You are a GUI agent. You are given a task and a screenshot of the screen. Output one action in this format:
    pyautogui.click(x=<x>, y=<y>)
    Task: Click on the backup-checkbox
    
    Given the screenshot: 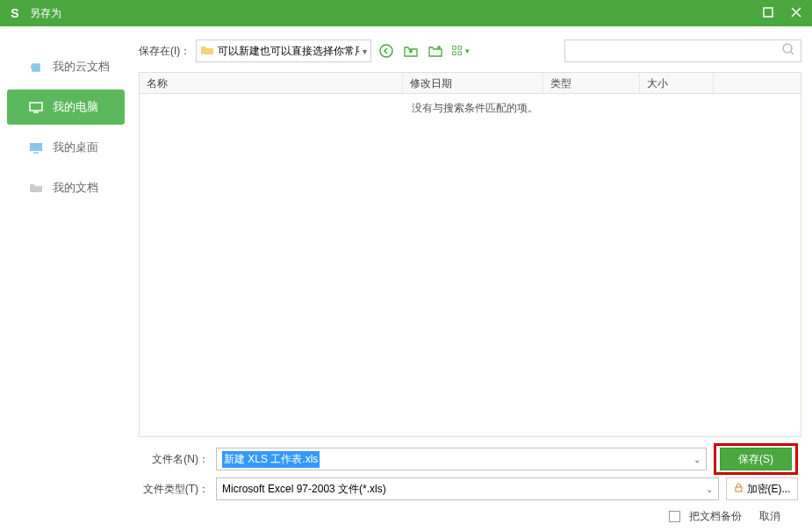 What is the action you would take?
    pyautogui.click(x=674, y=516)
    